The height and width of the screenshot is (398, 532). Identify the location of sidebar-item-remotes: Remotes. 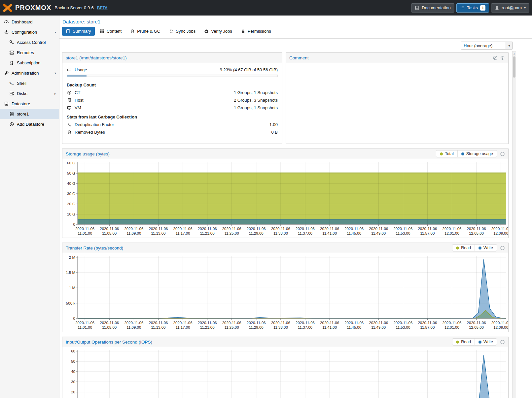
(30, 53).